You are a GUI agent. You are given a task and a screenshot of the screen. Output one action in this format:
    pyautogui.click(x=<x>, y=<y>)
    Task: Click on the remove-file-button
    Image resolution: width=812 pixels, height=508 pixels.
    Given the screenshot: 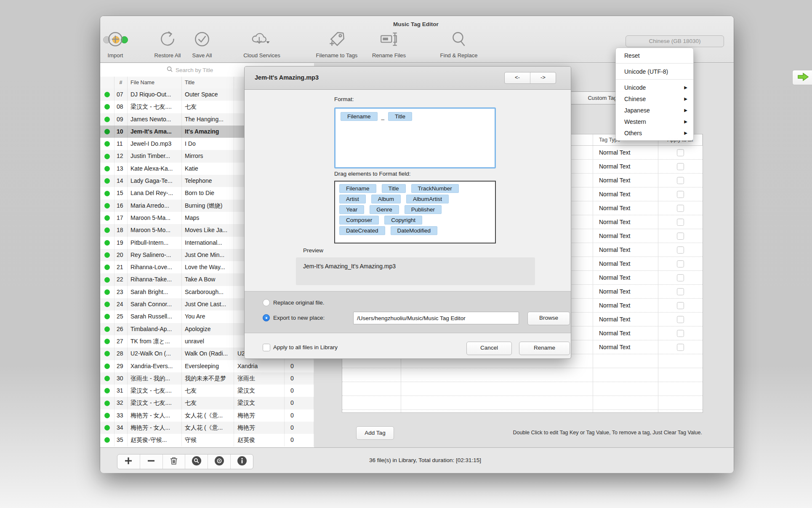 What is the action you would take?
    pyautogui.click(x=151, y=462)
    